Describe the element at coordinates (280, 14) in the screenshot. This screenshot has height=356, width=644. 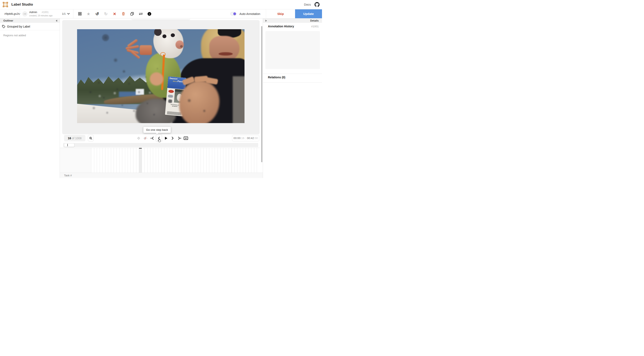
I see `skip-button: Skip` at that location.